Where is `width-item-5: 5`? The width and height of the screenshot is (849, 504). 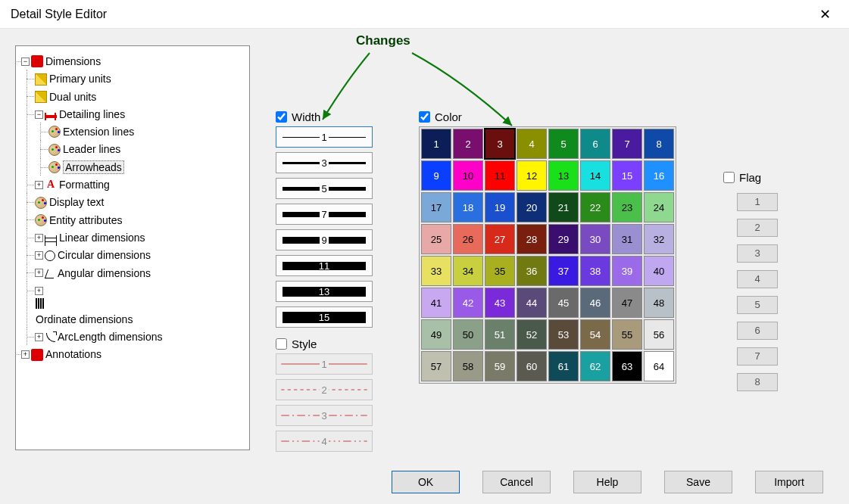 width-item-5: 5 is located at coordinates (324, 188).